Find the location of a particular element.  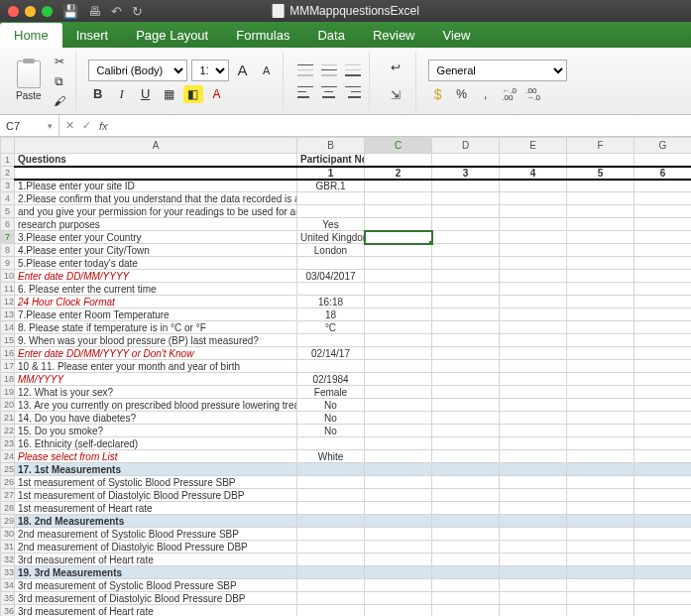

cell: 1st measurement of Systolic Blood Pressu… is located at coordinates (157, 482).